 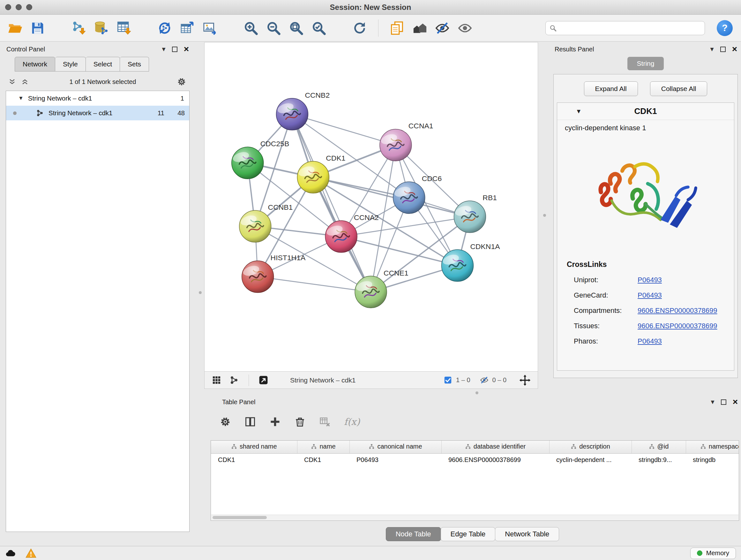 What do you see at coordinates (15, 28) in the screenshot?
I see `open-session-button` at bounding box center [15, 28].